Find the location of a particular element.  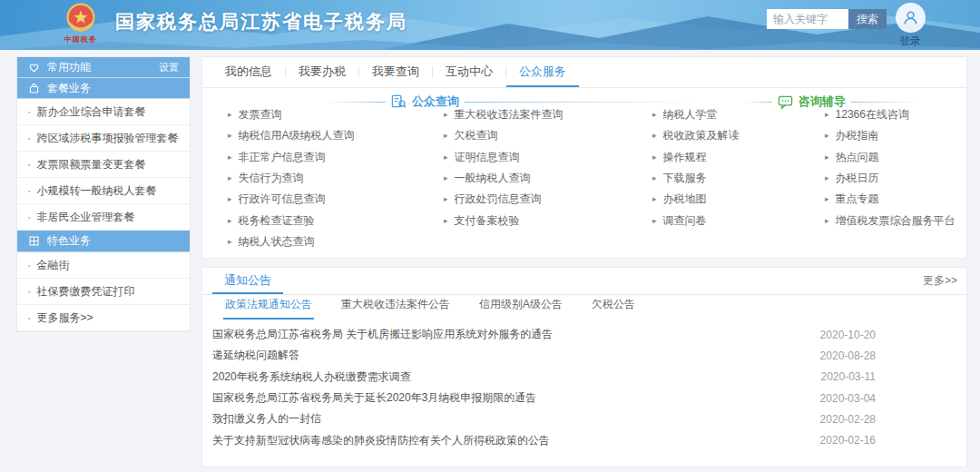

link-item: ▸ 办税地图 is located at coordinates (736, 200).